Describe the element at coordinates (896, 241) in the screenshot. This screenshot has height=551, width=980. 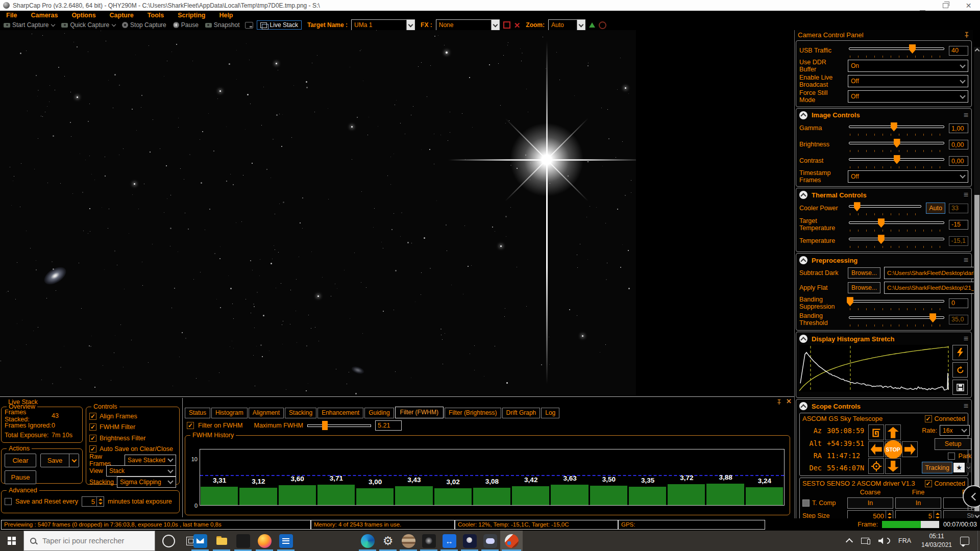
I see `temperature-slider` at that location.